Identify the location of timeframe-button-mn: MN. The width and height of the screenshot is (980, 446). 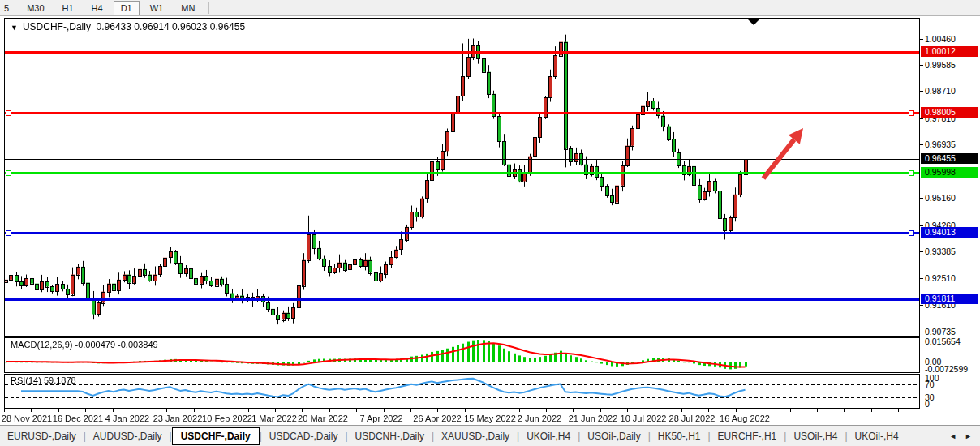
(188, 8).